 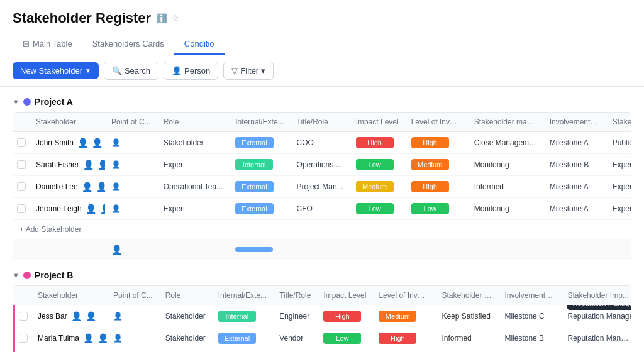 I want to click on search-button: 🔍 Search, so click(x=131, y=70).